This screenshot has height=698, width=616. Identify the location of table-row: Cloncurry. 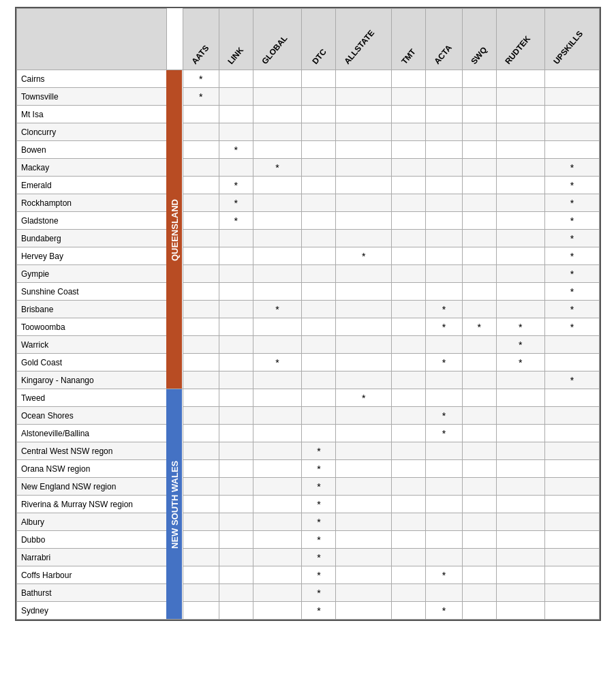
(308, 132).